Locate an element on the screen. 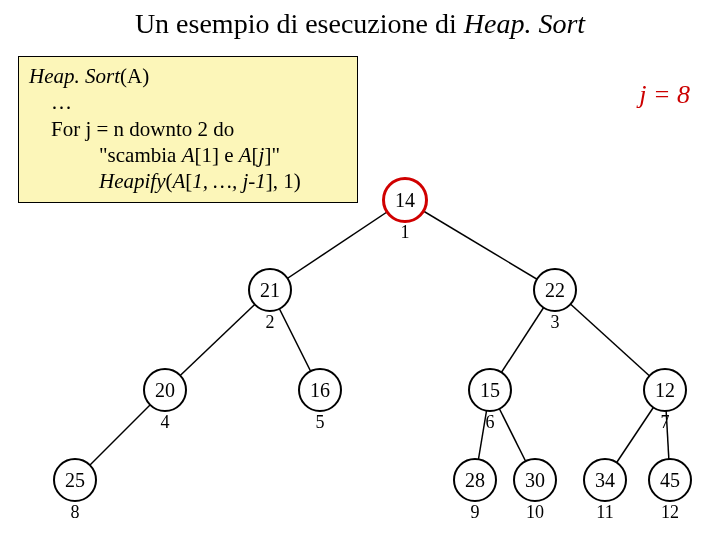 This screenshot has height=540, width=720. tree-index-7: 7 is located at coordinates (666, 422).